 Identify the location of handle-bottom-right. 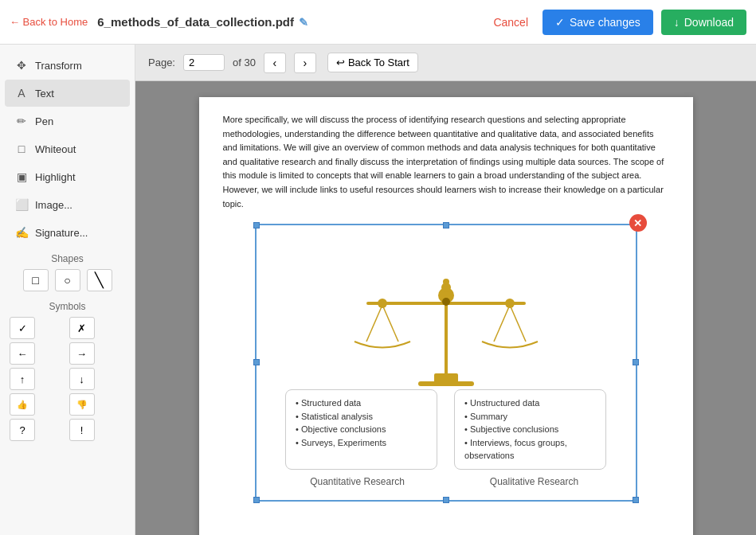
(636, 500).